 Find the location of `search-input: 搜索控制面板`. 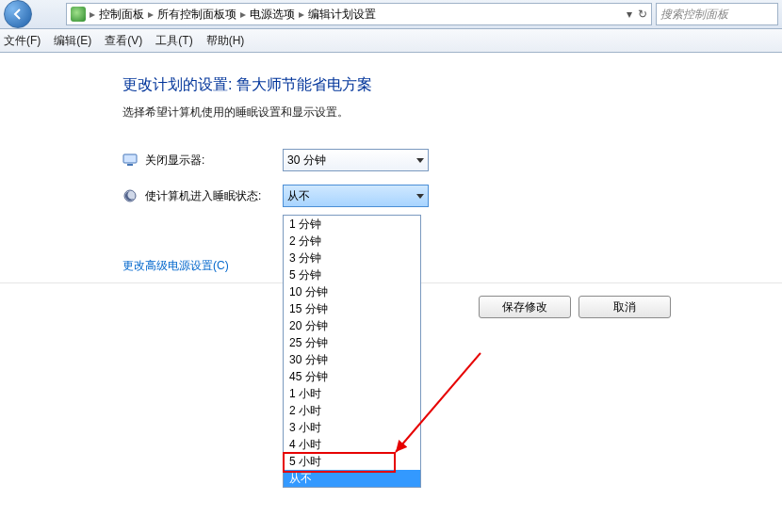

search-input: 搜索控制面板 is located at coordinates (717, 14).